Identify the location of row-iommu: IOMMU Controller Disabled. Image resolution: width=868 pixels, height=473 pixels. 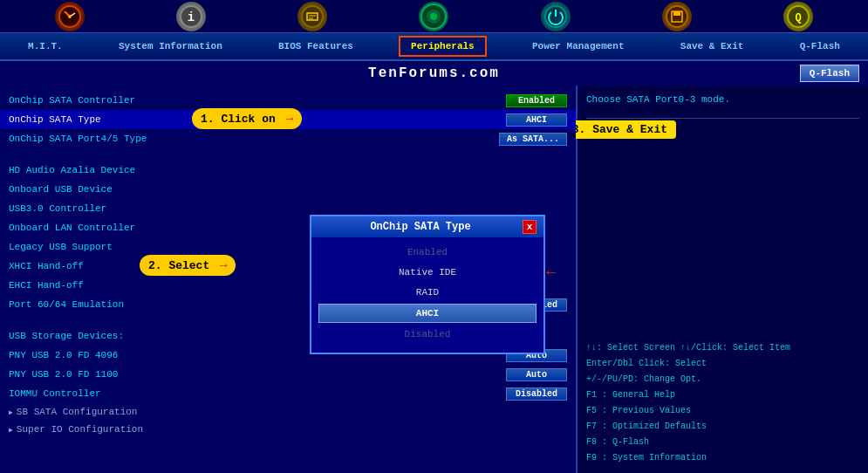
(288, 394).